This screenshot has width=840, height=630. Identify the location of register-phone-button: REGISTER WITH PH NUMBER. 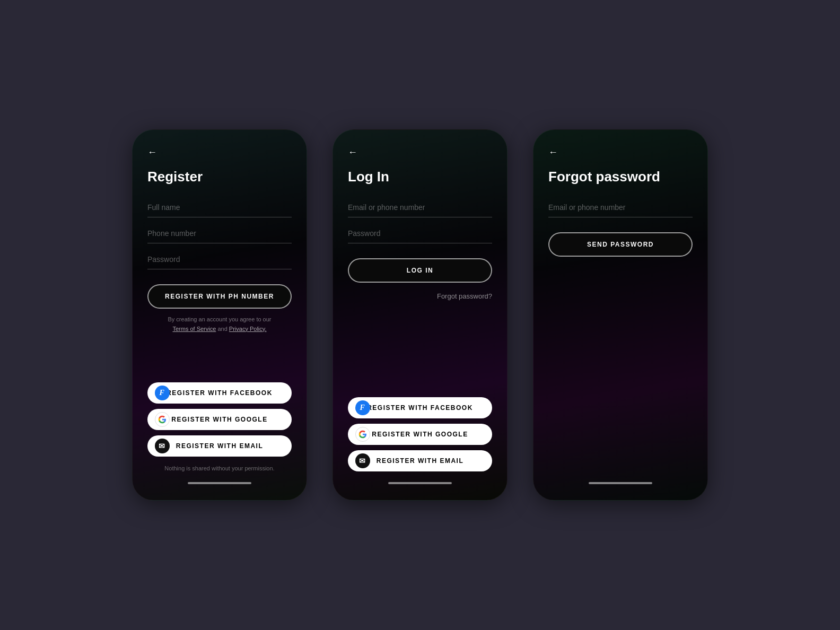
(220, 296).